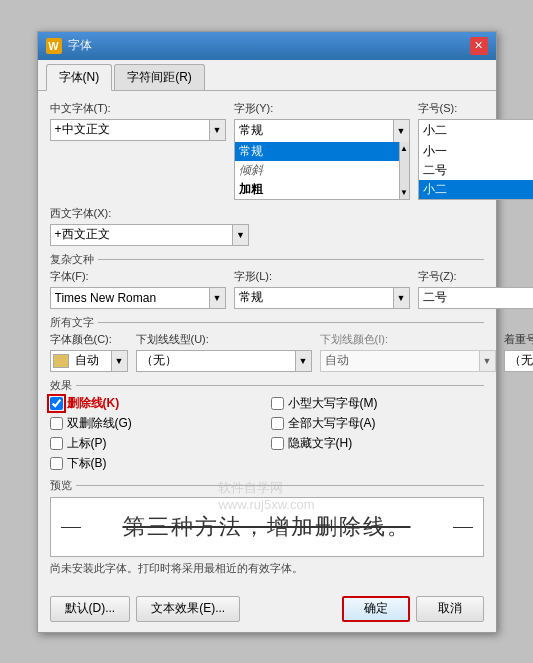 Image resolution: width=533 pixels, height=663 pixels. What do you see at coordinates (401, 298) in the screenshot?
I see `complex-style-arrow: ▼` at bounding box center [401, 298].